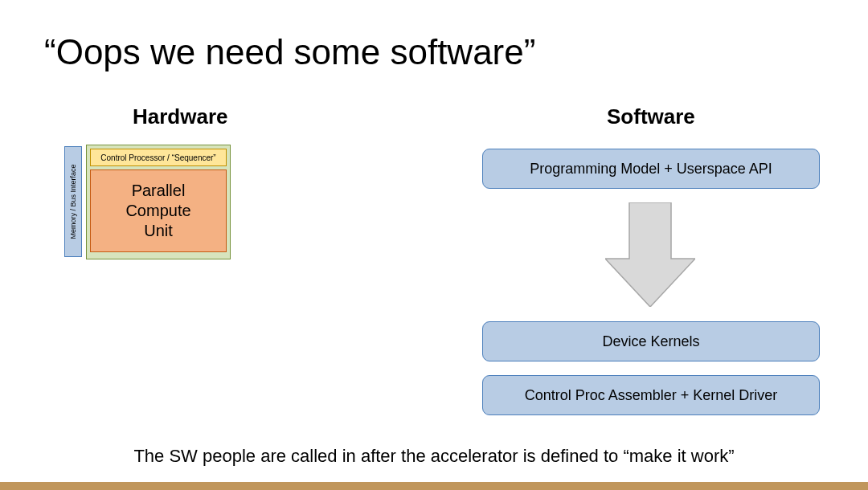 The image size is (868, 490). I want to click on parallel-compute-unit-box: Parallel Compute Unit, so click(158, 210).